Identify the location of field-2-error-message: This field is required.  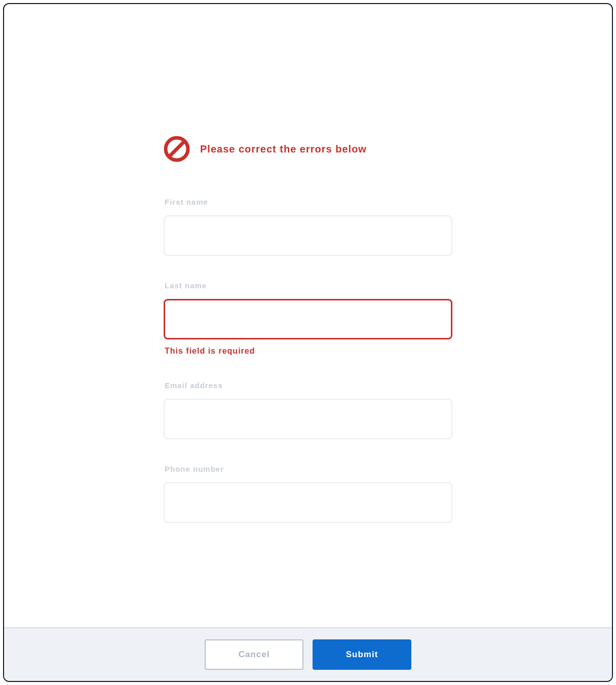
(309, 351).